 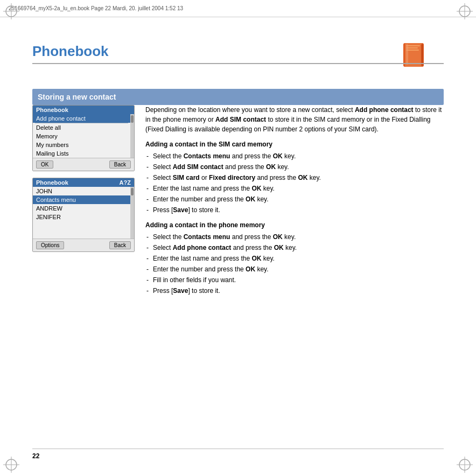 What do you see at coordinates (83, 215) in the screenshot?
I see `phone2-mockup: Phonebook A?Z JOHN Contacts menu ANDREW …` at bounding box center [83, 215].